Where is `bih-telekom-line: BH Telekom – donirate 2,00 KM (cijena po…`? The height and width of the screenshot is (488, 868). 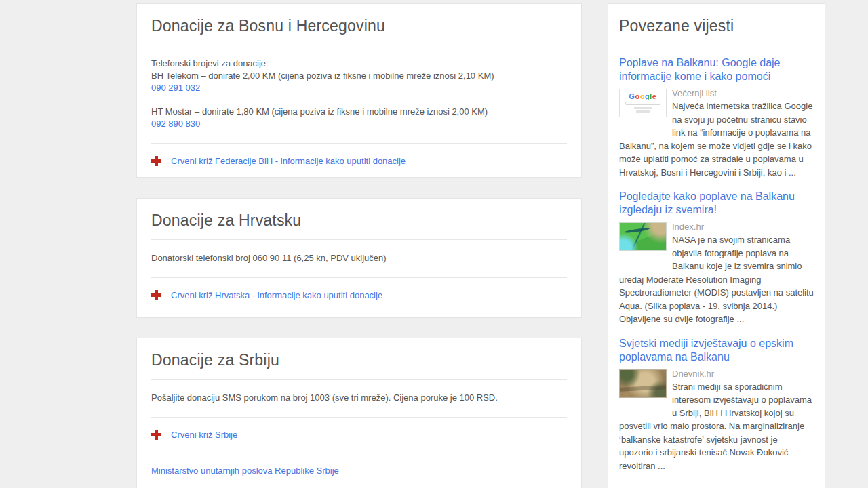 bih-telekom-line: BH Telekom – donirate 2,00 KM (cijena po… is located at coordinates (323, 76).